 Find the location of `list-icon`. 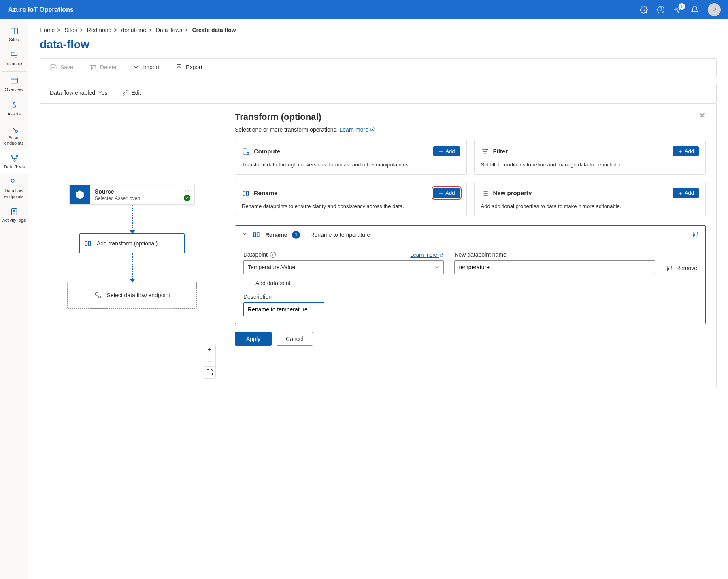

list-icon is located at coordinates (485, 193).